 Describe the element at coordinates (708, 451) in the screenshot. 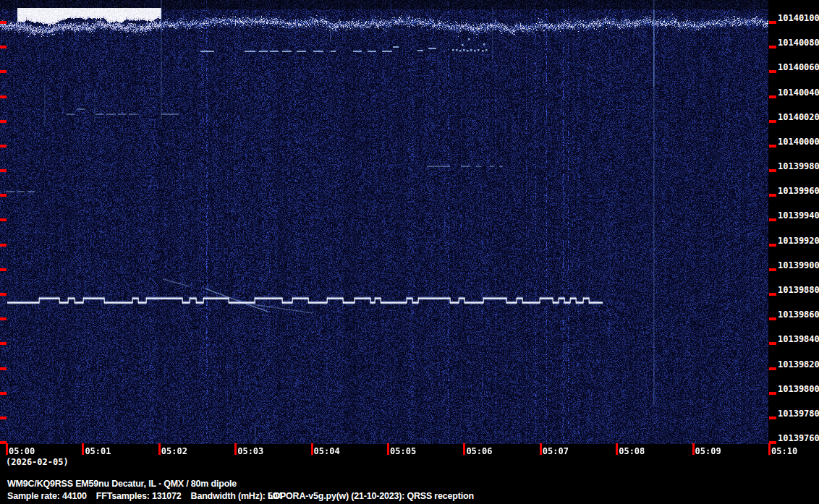

I see `time-axis-label: 05:09` at that location.